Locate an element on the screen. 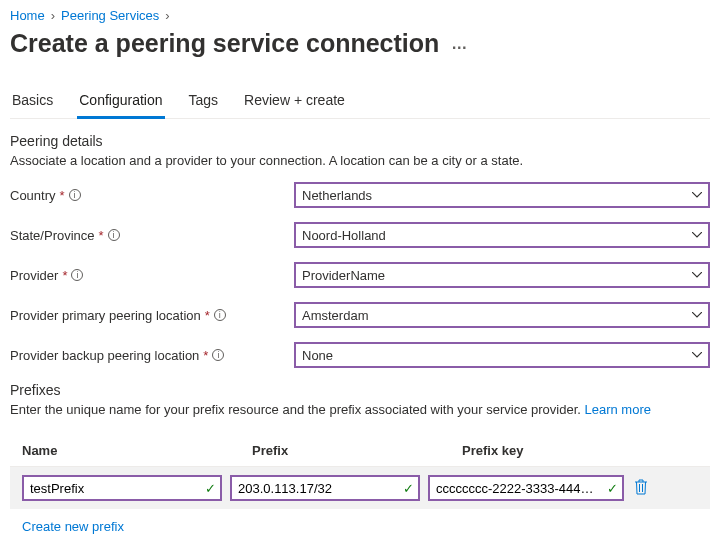 The height and width of the screenshot is (556, 720). peering-details-desc: Associate a location and a provider to y… is located at coordinates (360, 160).